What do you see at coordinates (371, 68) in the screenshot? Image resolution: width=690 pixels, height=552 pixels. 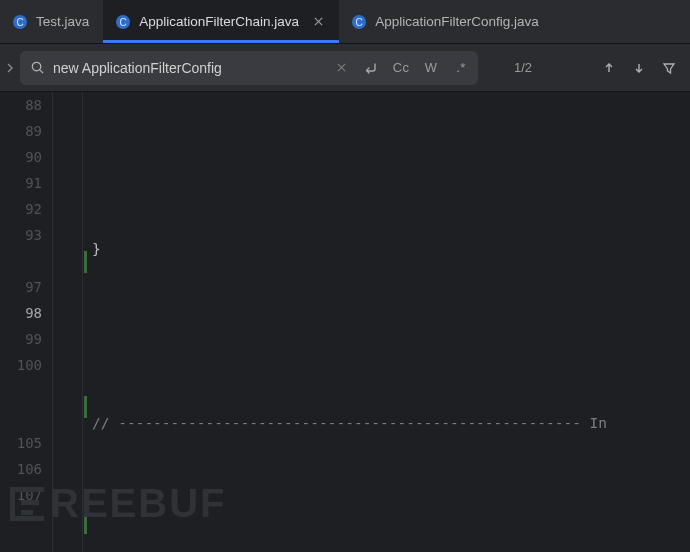 I see `newline-toggle-icon` at bounding box center [371, 68].